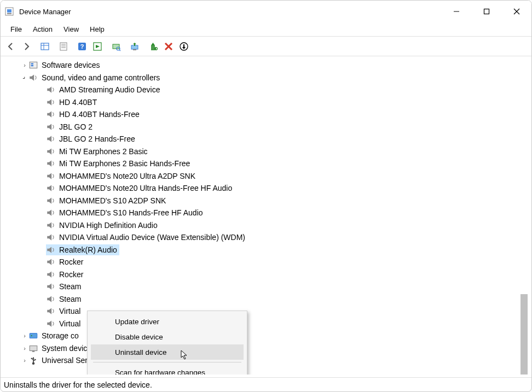  I want to click on device-label: Virtual, so click(70, 311).